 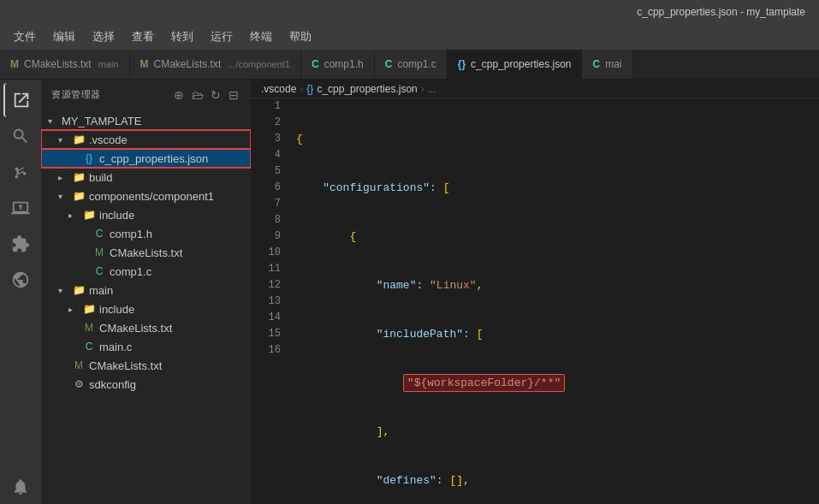 I want to click on tree-root-item: ▾ MY_TAMPLATE, so click(x=145, y=121).